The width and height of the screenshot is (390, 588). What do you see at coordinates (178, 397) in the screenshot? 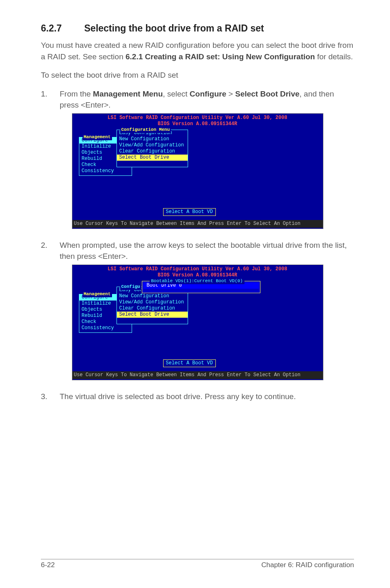
I see `step-text: The virtual drive is selected as boot dr…` at bounding box center [178, 397].